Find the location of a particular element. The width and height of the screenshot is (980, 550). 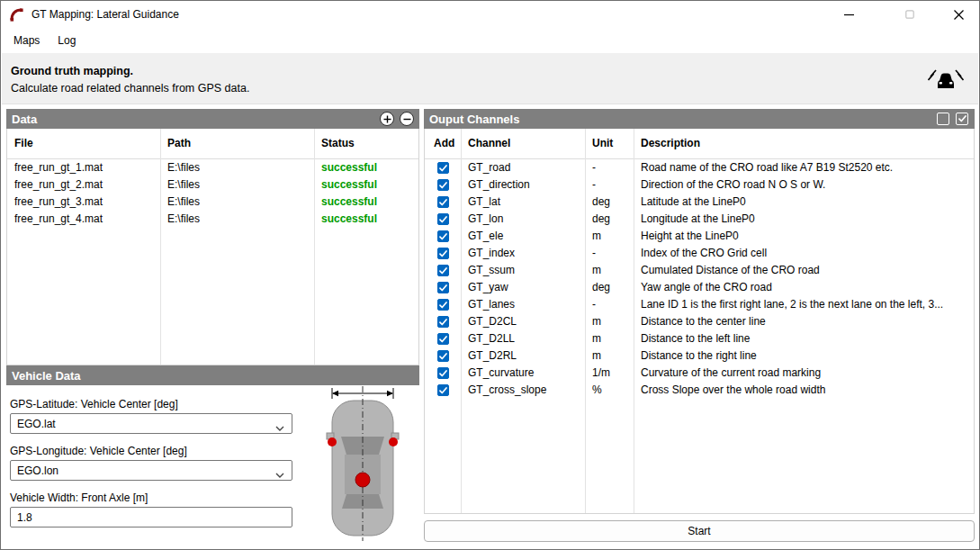

unit-cell: 1/m is located at coordinates (609, 373).